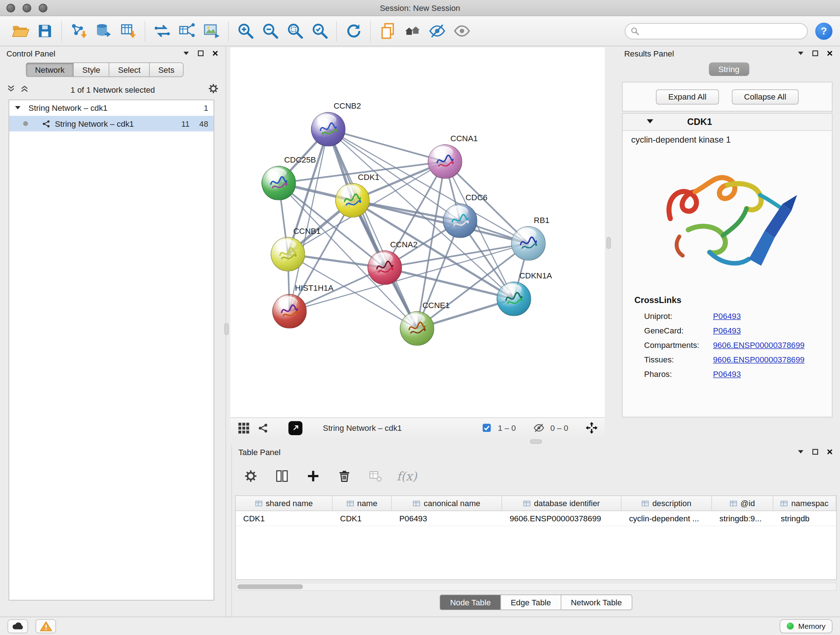 Image resolution: width=840 pixels, height=635 pixels. I want to click on crosslink-genecard: P06493, so click(727, 330).